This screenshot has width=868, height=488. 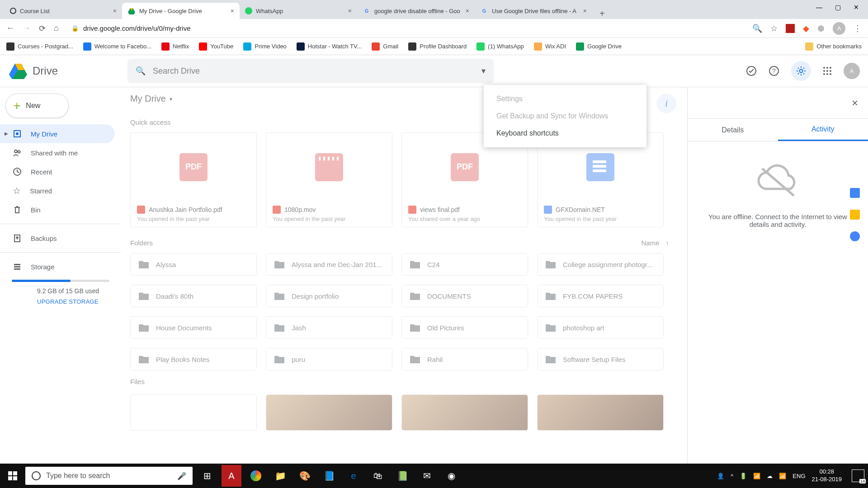 What do you see at coordinates (329, 359) in the screenshot?
I see `folder-card: puru` at bounding box center [329, 359].